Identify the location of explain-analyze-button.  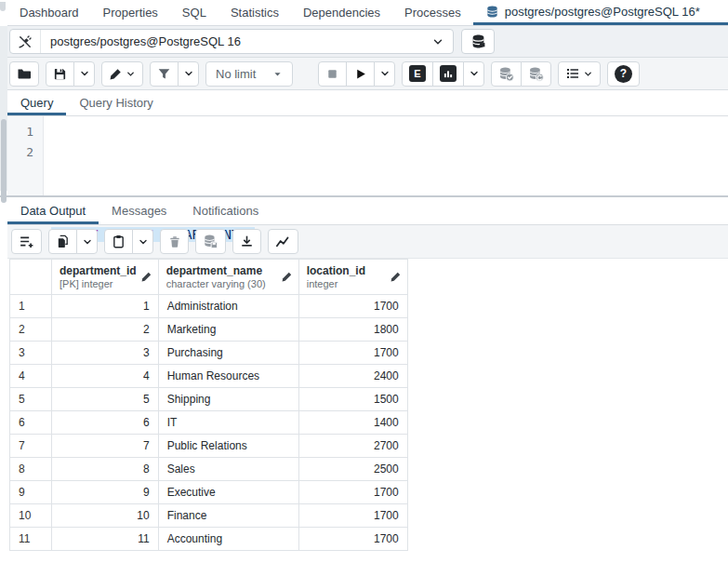
(448, 74).